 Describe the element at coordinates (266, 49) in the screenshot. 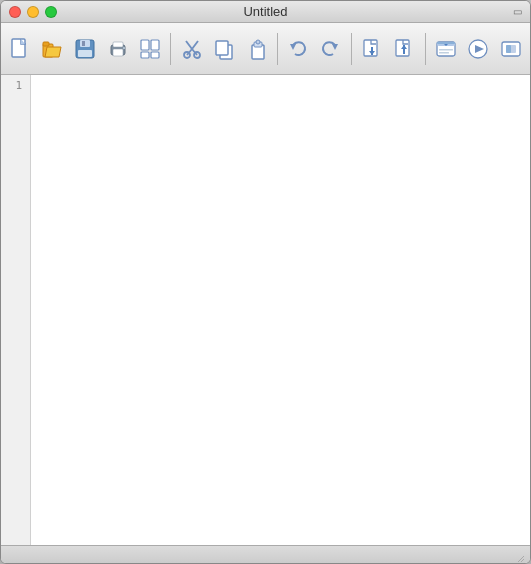

I see `toolbar` at that location.